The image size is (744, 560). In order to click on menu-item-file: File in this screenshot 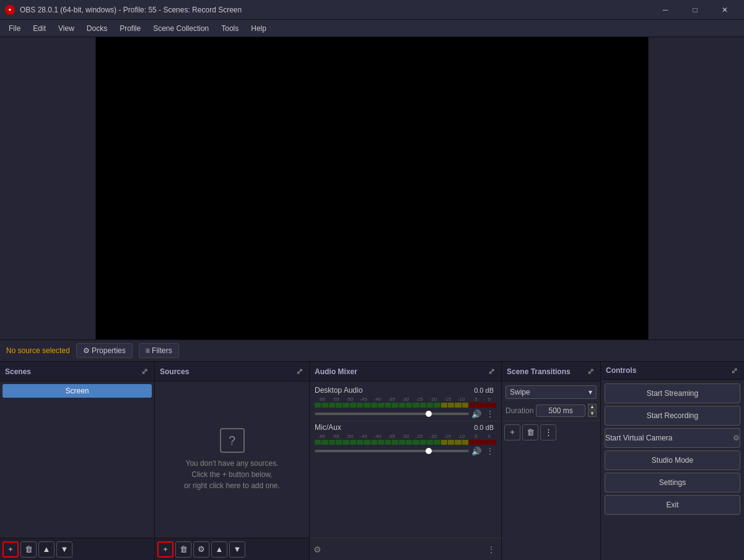, I will do `click(15, 28)`.